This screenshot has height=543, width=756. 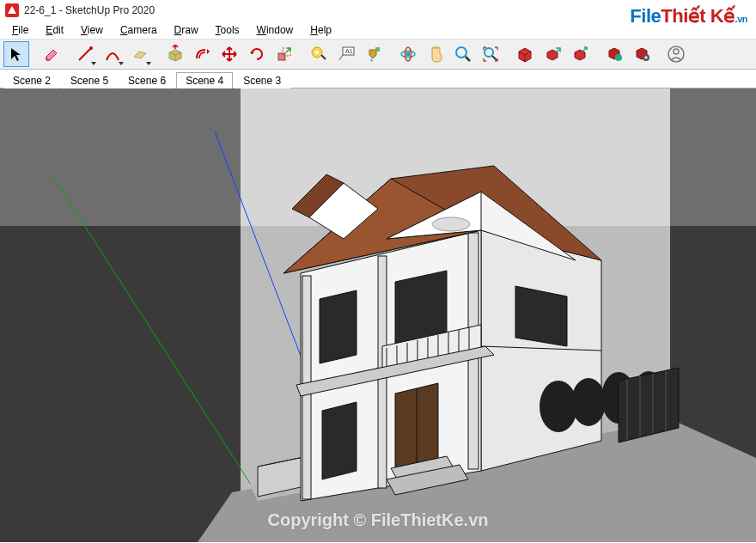 What do you see at coordinates (55, 30) in the screenshot?
I see `menu-edit: Edit` at bounding box center [55, 30].